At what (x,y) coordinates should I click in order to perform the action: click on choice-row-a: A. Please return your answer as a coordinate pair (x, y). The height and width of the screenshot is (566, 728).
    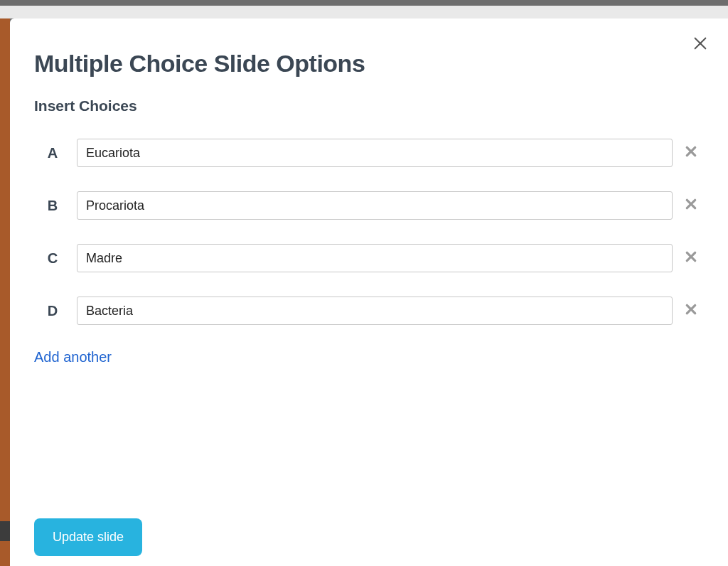
    Looking at the image, I should click on (369, 153).